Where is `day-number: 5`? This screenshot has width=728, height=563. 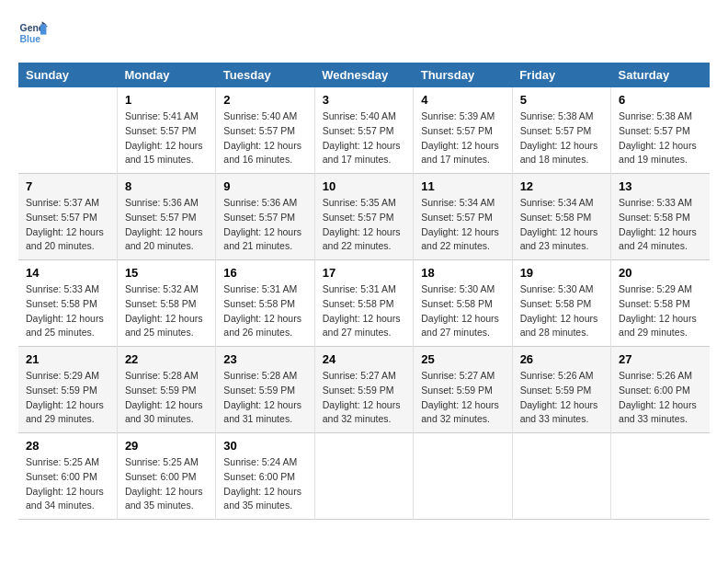 day-number: 5 is located at coordinates (562, 99).